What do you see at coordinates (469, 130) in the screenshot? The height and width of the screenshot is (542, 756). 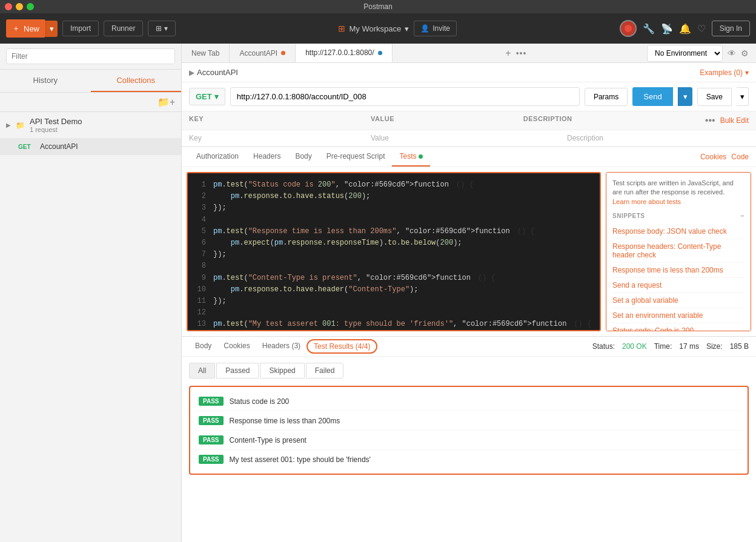 I see `params-table: KEY VALUE DESCRIPTION ••• Bulk Edit Key …` at bounding box center [469, 130].